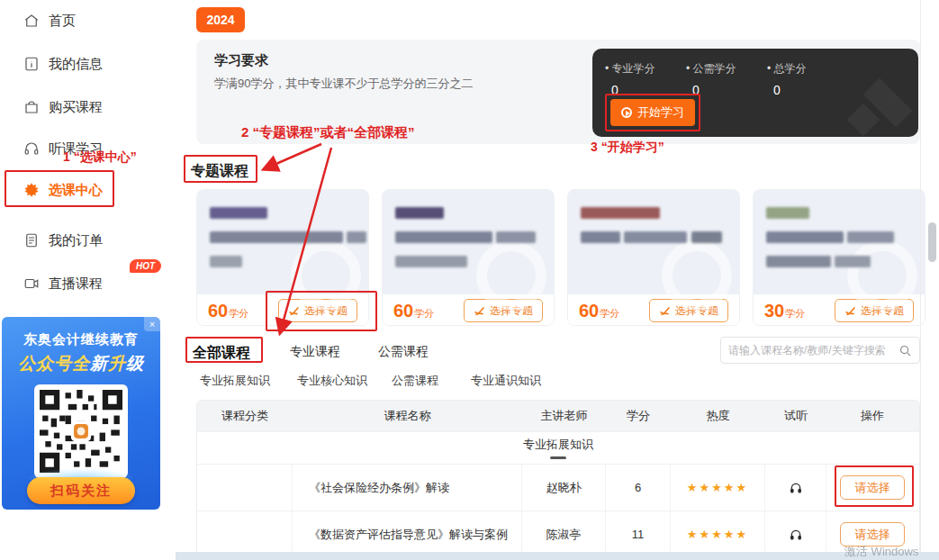 The image size is (939, 560). Describe the element at coordinates (76, 191) in the screenshot. I see `sidebar-item-label: 选课中心` at that location.